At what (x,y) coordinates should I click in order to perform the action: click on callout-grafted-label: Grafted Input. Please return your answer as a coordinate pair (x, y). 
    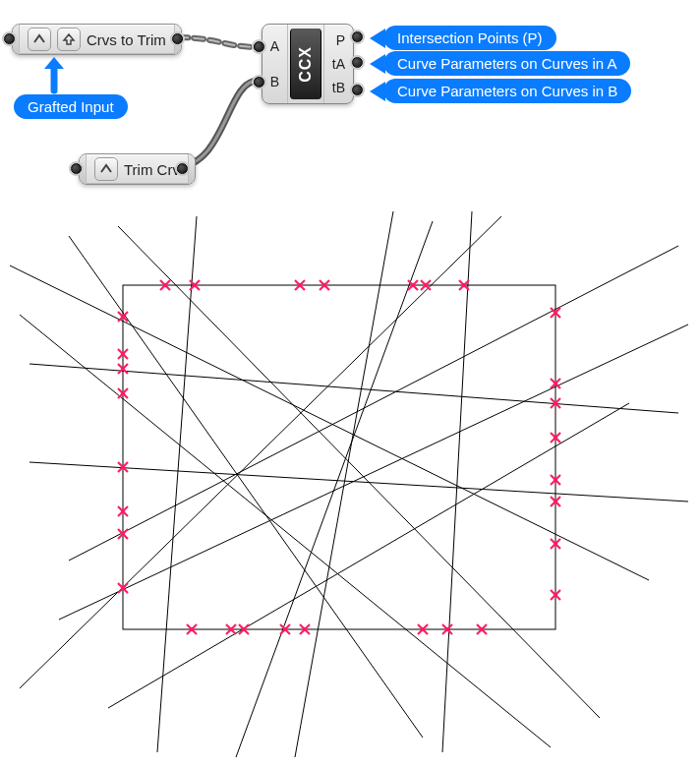
    Looking at the image, I should click on (71, 106).